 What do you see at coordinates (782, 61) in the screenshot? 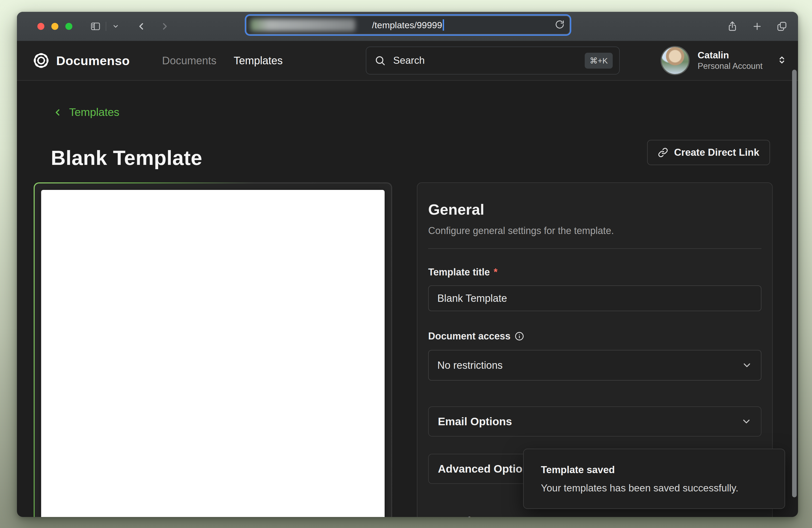
I see `chevrons-up-down-icon` at bounding box center [782, 61].